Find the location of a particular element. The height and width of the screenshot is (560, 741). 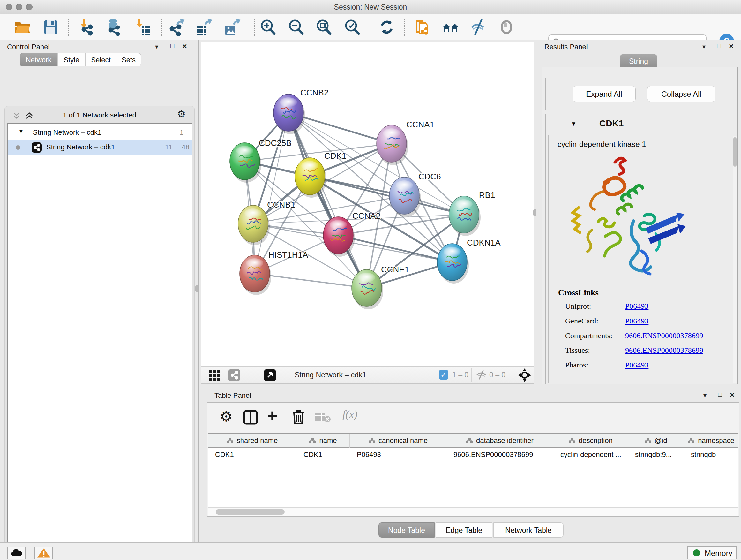

zoom-fit-icon is located at coordinates (324, 27).